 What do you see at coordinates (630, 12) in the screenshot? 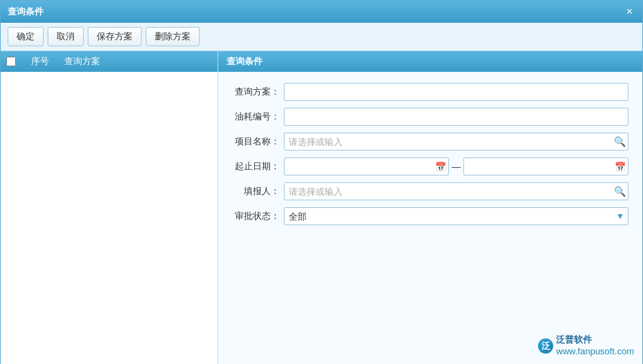
I see `close-button: ×` at bounding box center [630, 12].